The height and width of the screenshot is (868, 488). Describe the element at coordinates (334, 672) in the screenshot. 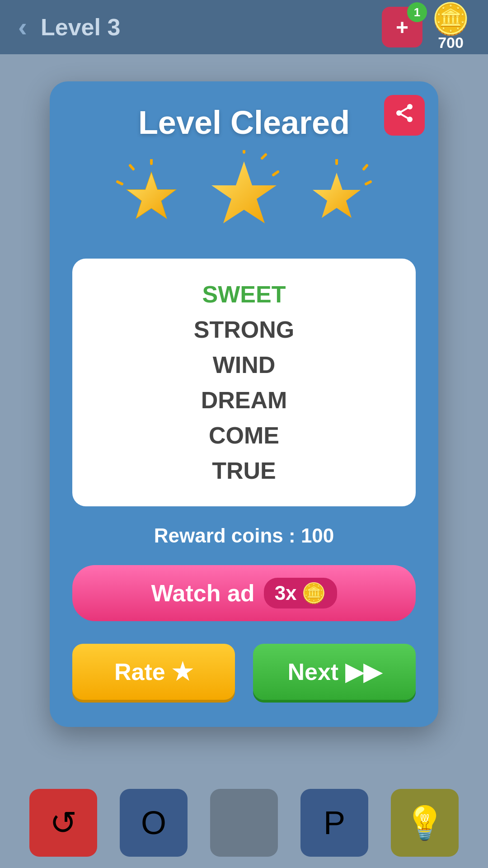

I see `next-label: Next ▶▶` at that location.